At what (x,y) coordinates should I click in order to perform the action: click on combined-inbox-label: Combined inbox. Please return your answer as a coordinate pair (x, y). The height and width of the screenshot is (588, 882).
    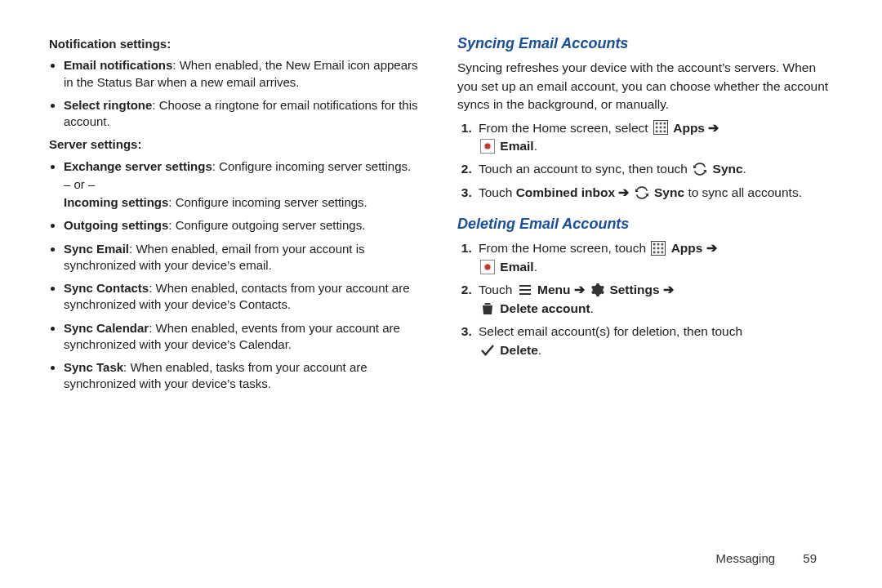
    Looking at the image, I should click on (568, 193).